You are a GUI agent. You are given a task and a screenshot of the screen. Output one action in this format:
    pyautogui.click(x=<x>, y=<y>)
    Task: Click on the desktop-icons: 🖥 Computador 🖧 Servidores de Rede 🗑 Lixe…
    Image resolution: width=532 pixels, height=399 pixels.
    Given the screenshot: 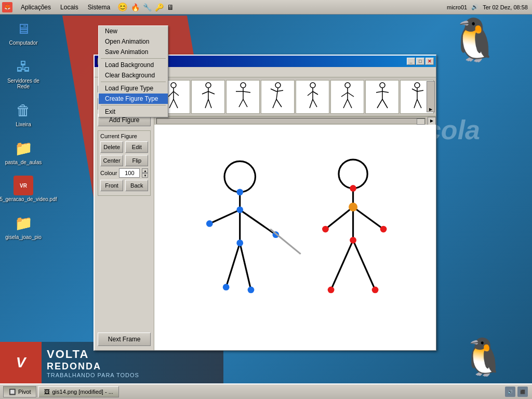 What is the action you would take?
    pyautogui.click(x=23, y=129)
    